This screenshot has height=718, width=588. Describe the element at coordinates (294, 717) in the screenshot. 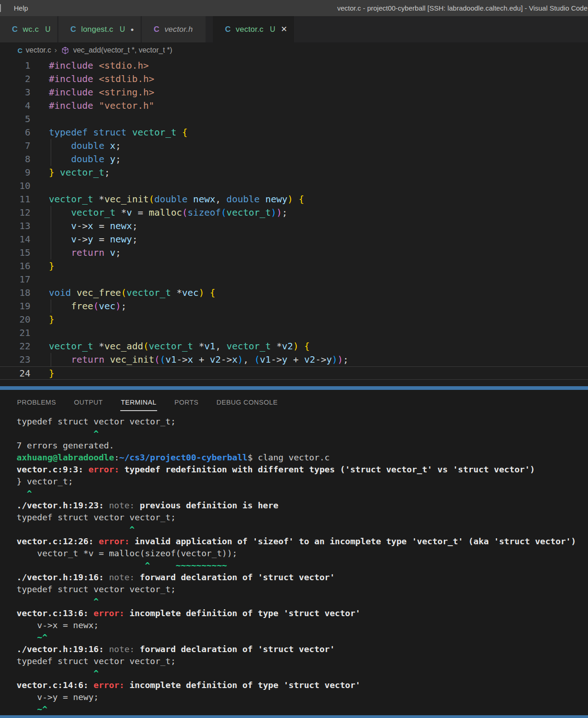

I see `bottom-accent-strip` at that location.